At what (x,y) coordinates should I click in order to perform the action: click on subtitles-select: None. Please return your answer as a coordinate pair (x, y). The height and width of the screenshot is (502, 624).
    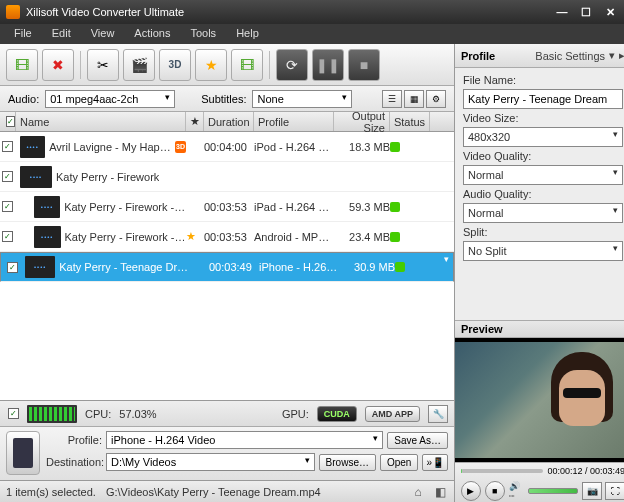
    Looking at the image, I should click on (302, 99).